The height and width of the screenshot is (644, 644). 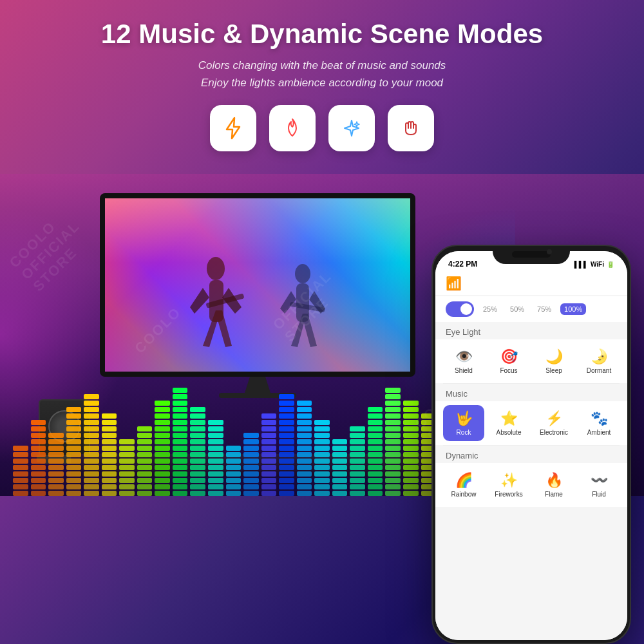 What do you see at coordinates (464, 423) in the screenshot?
I see `music-modes-item-0: 🤟Rock` at bounding box center [464, 423].